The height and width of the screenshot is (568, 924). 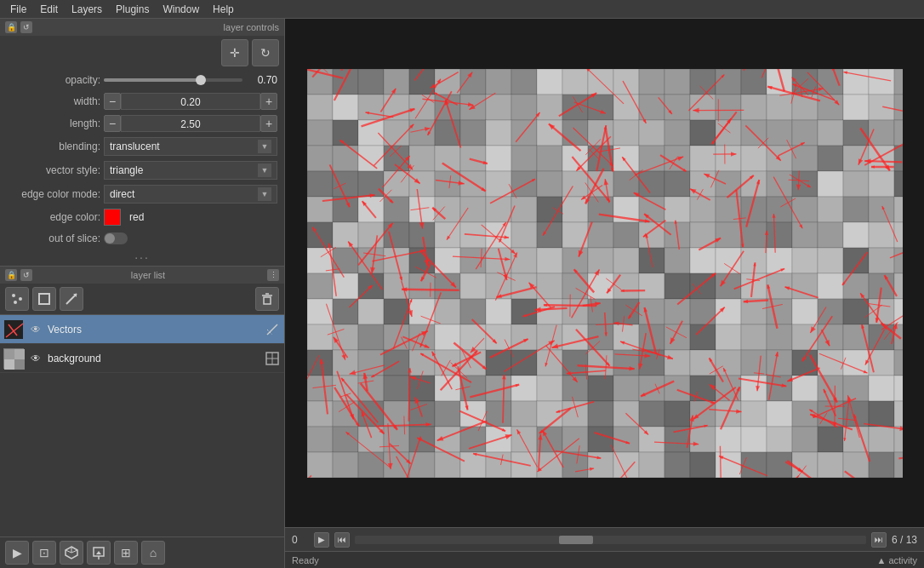 What do you see at coordinates (142, 402) in the screenshot?
I see `layer-list-section: 🔒 ↺ layer list ⋮` at bounding box center [142, 402].